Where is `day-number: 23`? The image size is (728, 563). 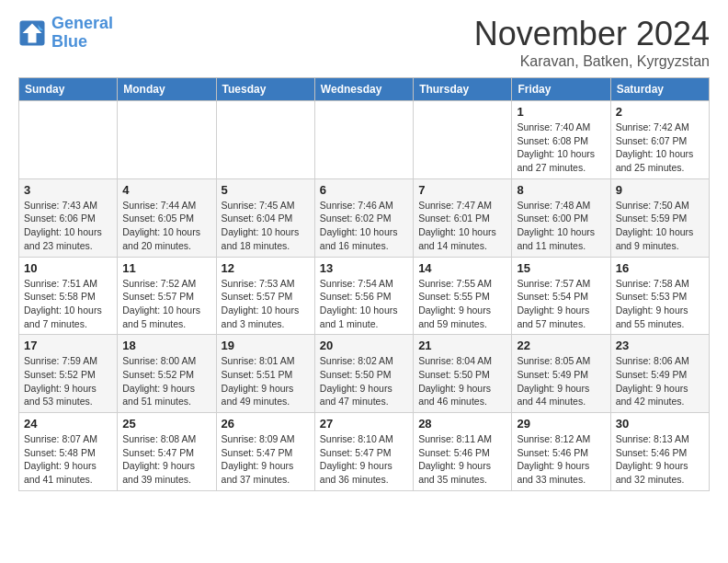 day-number: 23 is located at coordinates (660, 346).